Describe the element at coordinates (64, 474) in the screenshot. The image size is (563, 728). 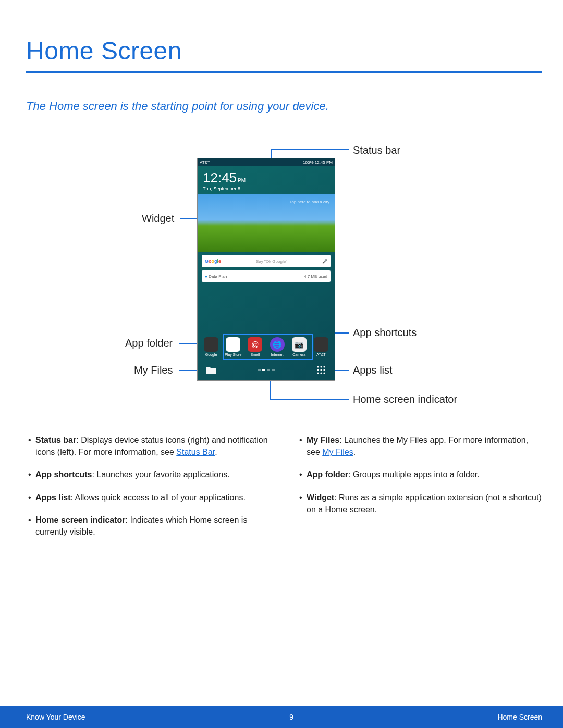
I see `bullet-term: App shortcuts` at that location.